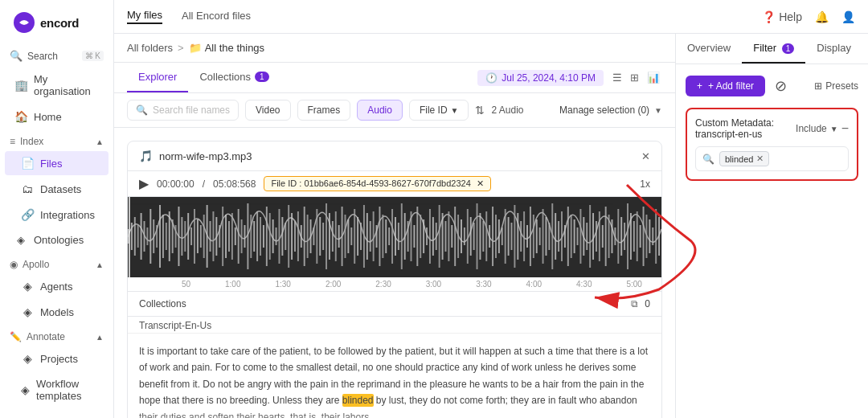  What do you see at coordinates (216, 16) in the screenshot?
I see `topnav-tab-allfiles: All Encord files` at bounding box center [216, 16].